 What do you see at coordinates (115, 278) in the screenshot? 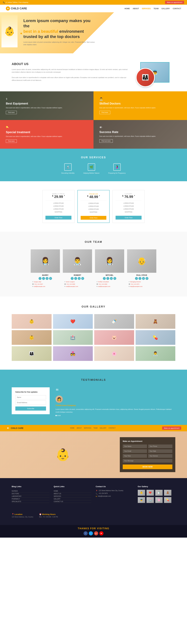
I see `li-icon-2: in` at bounding box center [115, 278].